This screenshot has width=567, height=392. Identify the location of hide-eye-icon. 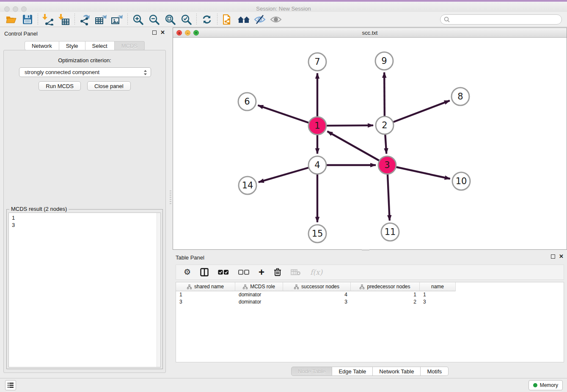
(260, 19).